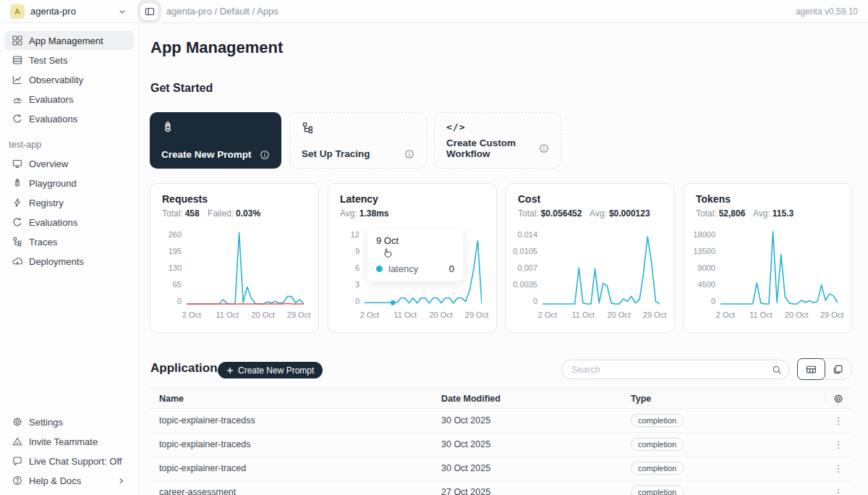 This screenshot has width=868, height=495. I want to click on series-dot, so click(379, 269).